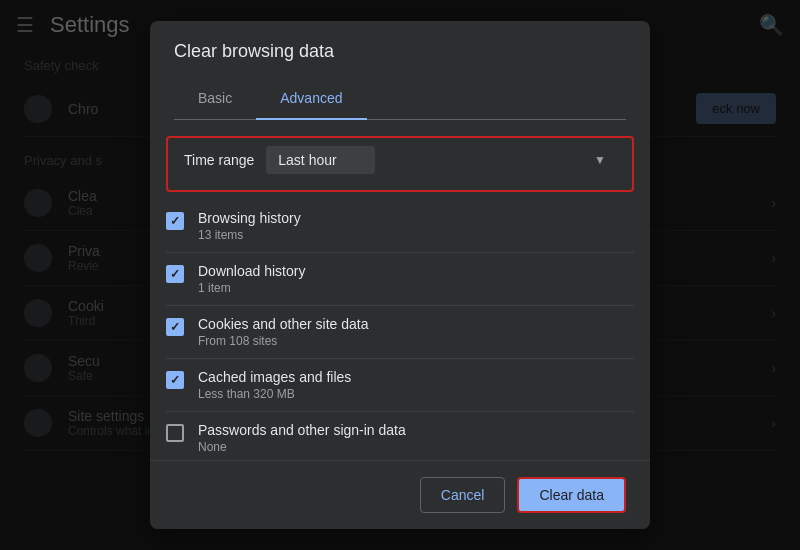  Describe the element at coordinates (400, 99) in the screenshot. I see `dialog-tabs: Basic Advanced` at that location.